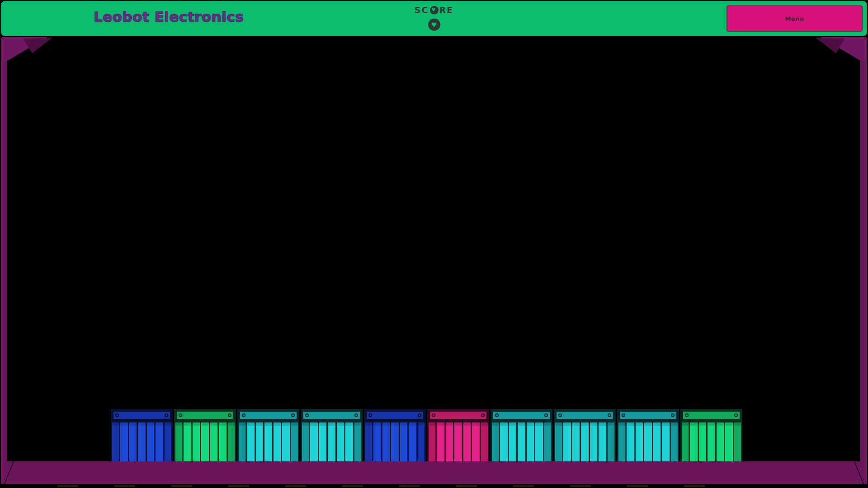 Image resolution: width=868 pixels, height=488 pixels. Describe the element at coordinates (4, 261) in the screenshot. I see `frame-left-border` at that location.